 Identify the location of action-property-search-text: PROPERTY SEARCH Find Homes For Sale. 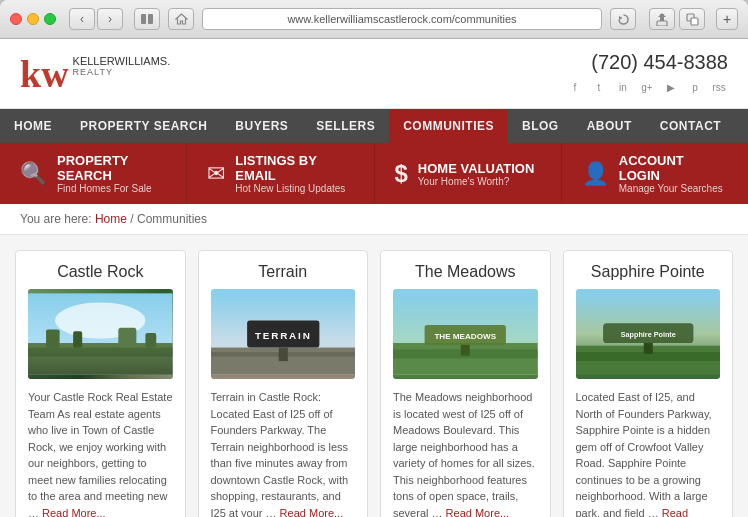
(112, 174).